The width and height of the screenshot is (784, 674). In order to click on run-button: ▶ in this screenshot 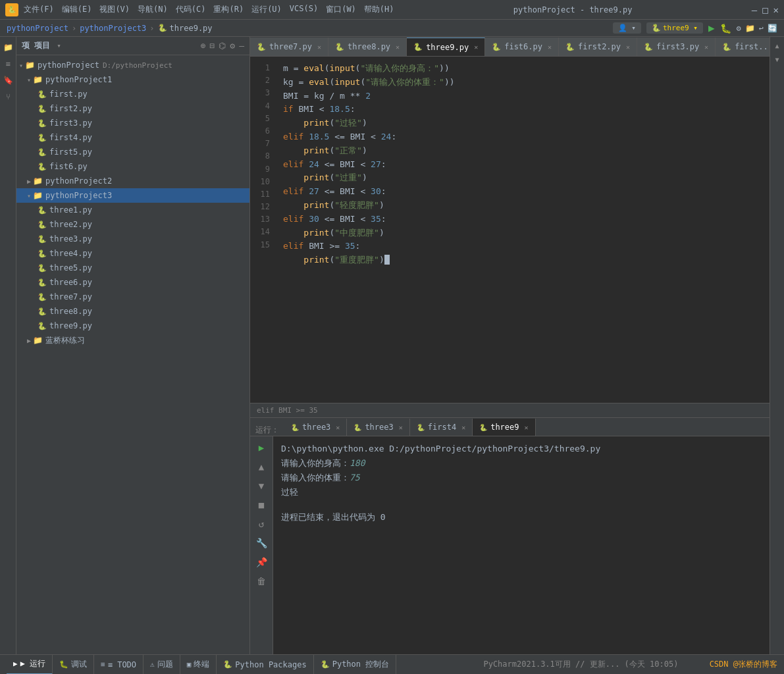, I will do `click(712, 28)`.